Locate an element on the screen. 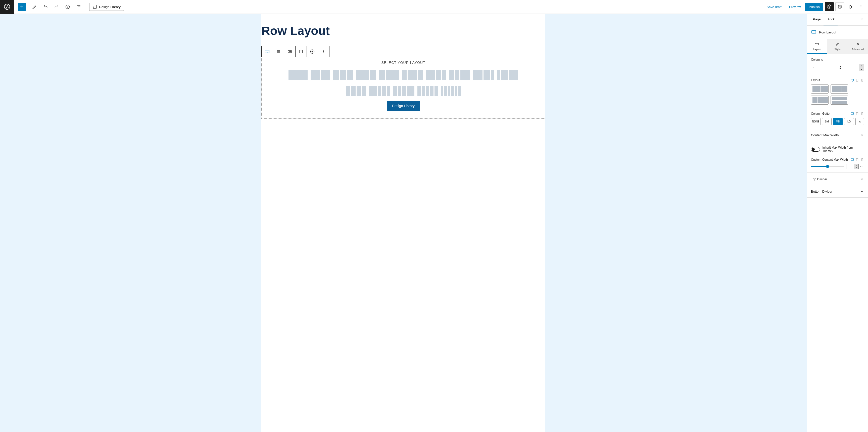 The height and width of the screenshot is (432, 868). width-slider is located at coordinates (828, 167).